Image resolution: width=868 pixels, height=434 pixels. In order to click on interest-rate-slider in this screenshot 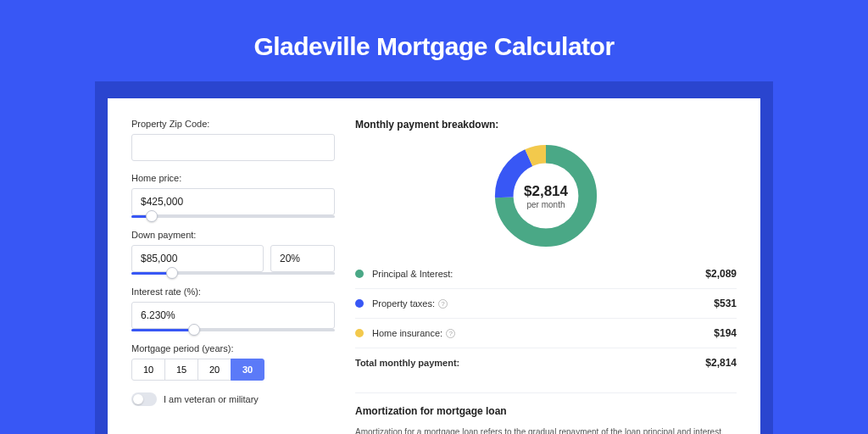, I will do `click(233, 331)`.